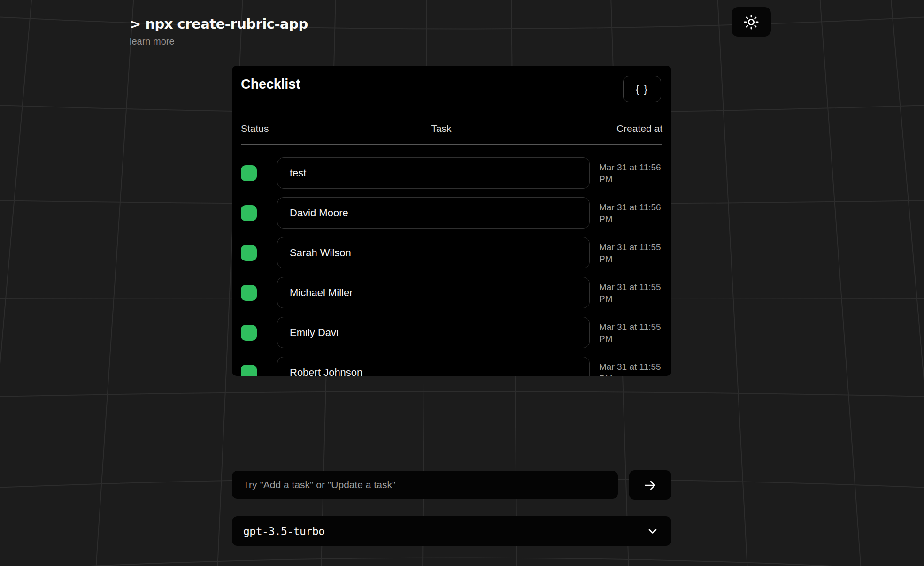  I want to click on task-row: Emily Davi Mar 31 at 11:55 PM, so click(452, 332).